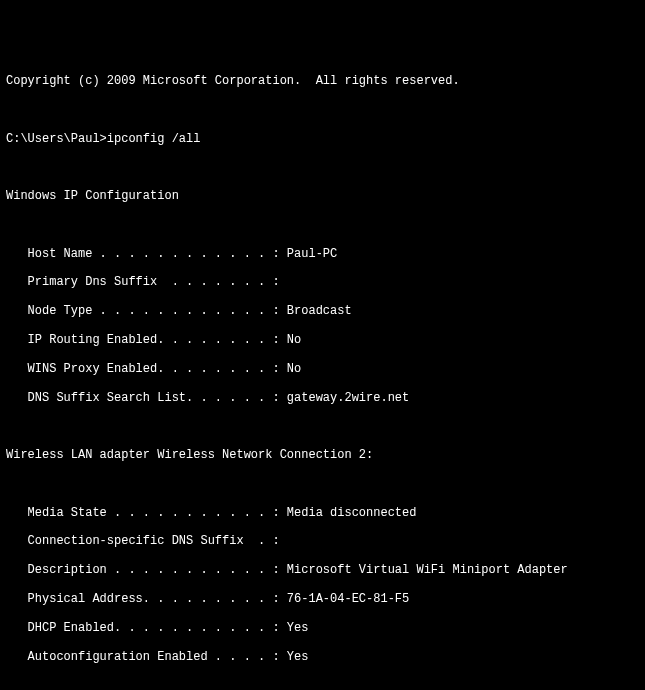 The width and height of the screenshot is (645, 690). I want to click on adapter-title: Wireless LAN adapter Wireless Network Co…, so click(322, 455).